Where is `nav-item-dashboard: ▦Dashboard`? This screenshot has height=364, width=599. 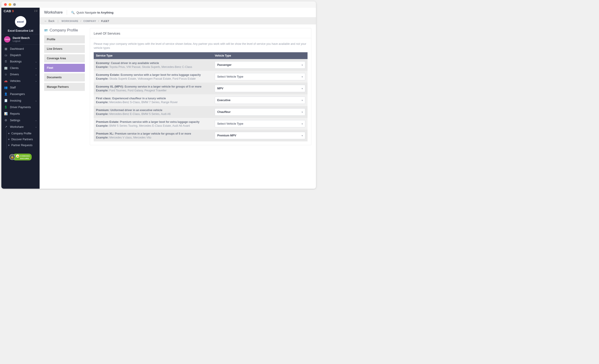
nav-item-dashboard: ▦Dashboard is located at coordinates (20, 49).